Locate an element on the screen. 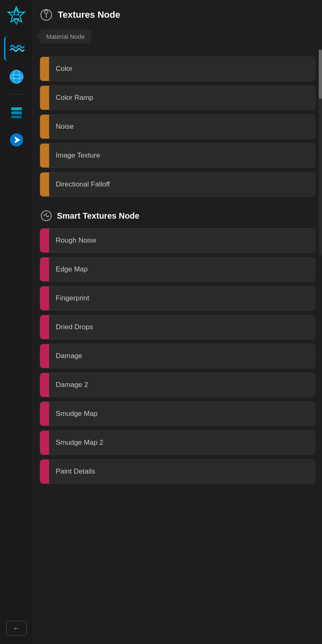  node-item-label: Rough Noise is located at coordinates (73, 241).